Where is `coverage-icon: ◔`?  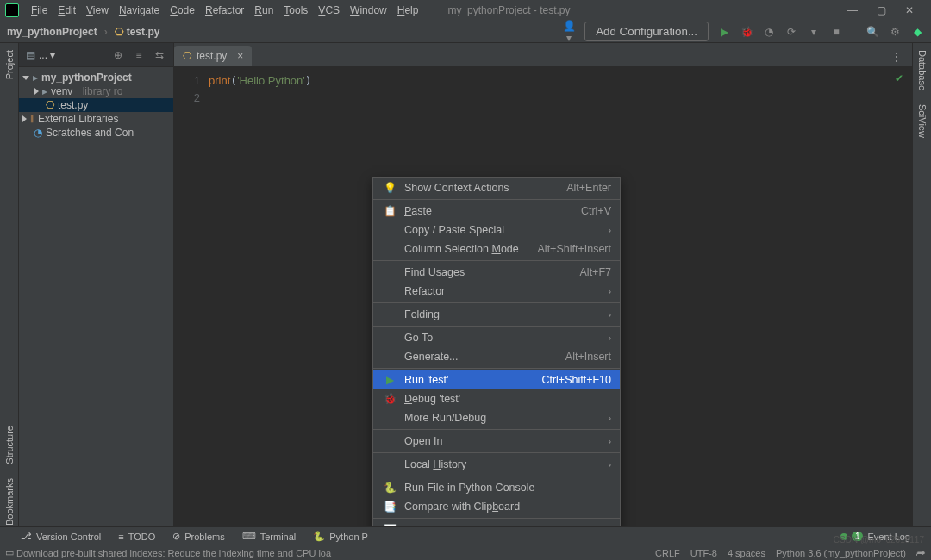
coverage-icon: ◔ is located at coordinates (769, 32).